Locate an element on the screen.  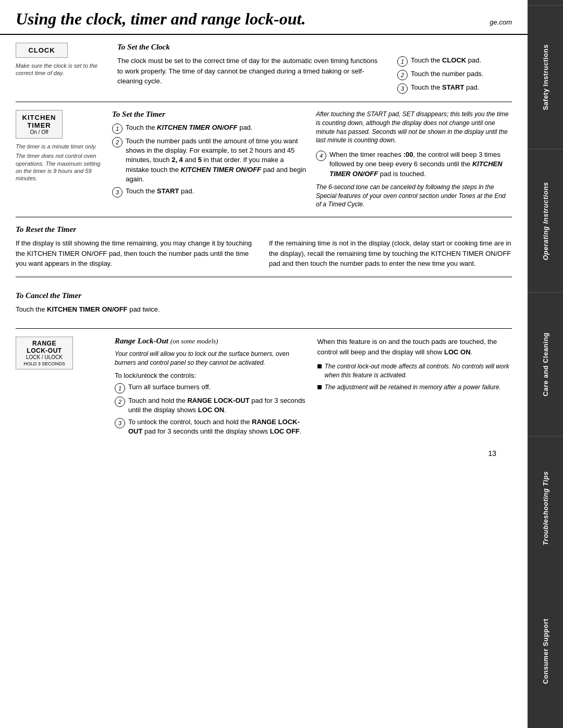
timer-step-4: 4 When the timer reaches :00, the contro… is located at coordinates (414, 165).